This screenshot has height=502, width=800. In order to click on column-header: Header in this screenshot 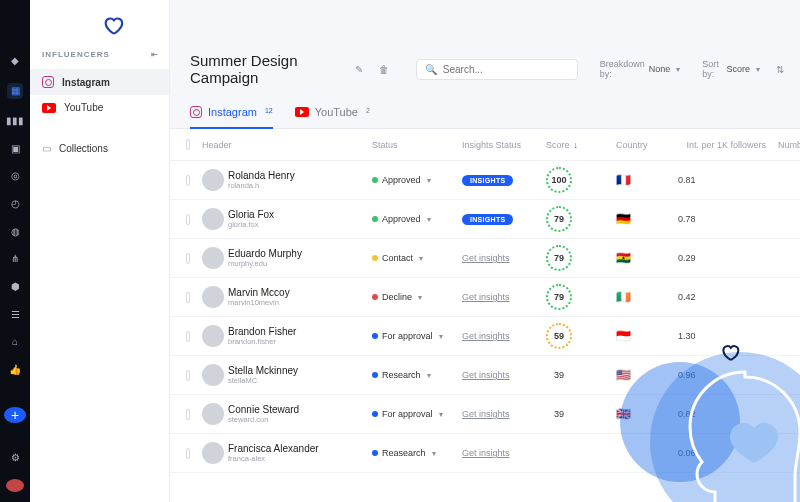, I will do `click(281, 145)`.